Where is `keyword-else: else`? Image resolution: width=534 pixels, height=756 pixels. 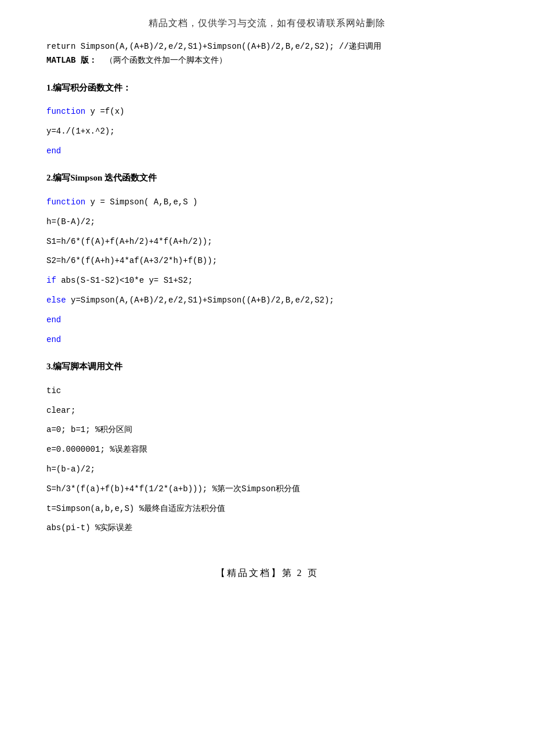 keyword-else: else is located at coordinates (56, 300).